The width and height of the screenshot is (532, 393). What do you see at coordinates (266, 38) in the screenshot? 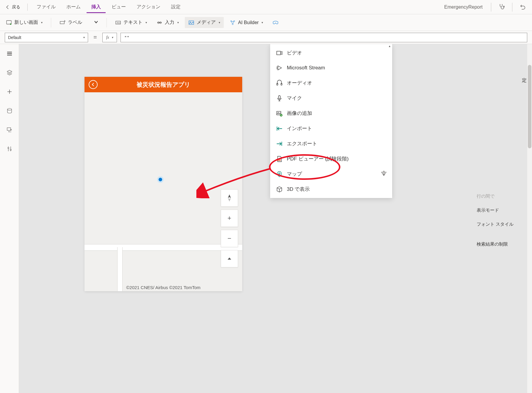
I see `formula-bar: Default ▾ = fx ▾ ""` at bounding box center [266, 38].